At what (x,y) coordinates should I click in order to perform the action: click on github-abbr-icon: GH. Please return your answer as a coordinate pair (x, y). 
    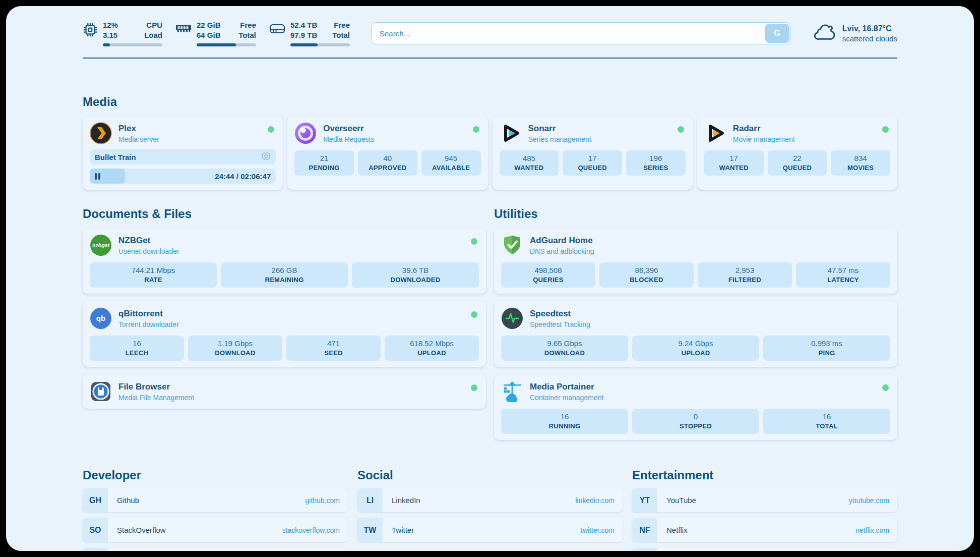
    Looking at the image, I should click on (95, 500).